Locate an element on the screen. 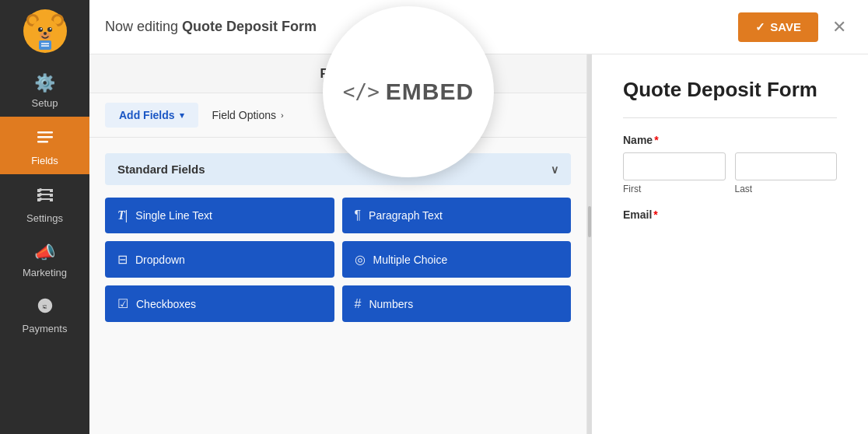  bear-logo-icon is located at coordinates (45, 31).